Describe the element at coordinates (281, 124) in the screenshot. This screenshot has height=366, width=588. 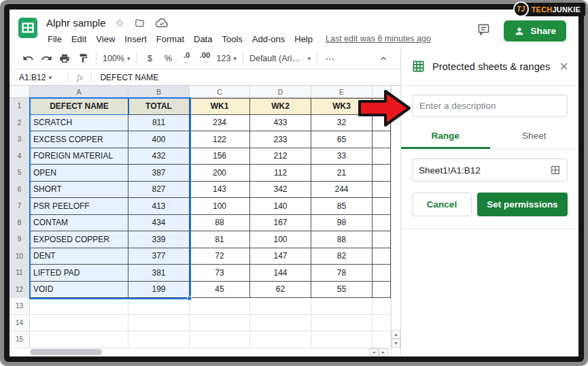
I see `cell-D2: 433` at that location.